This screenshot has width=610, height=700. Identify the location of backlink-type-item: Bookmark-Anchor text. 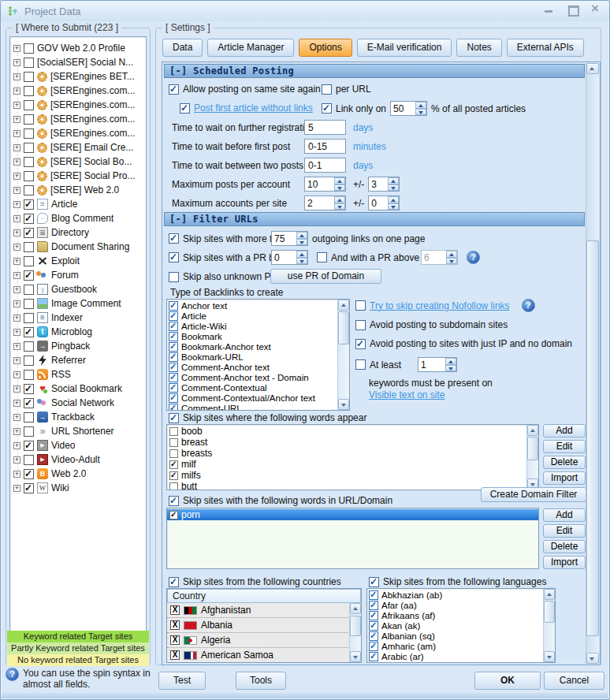
(259, 347).